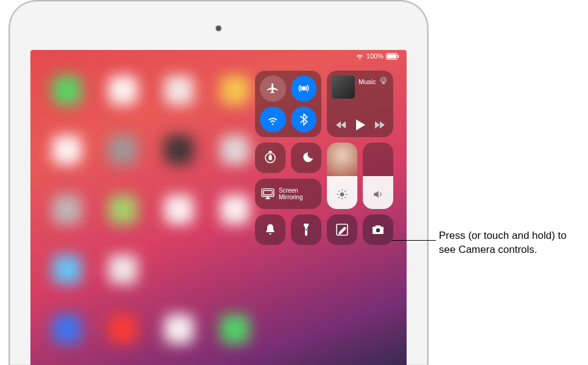  Describe the element at coordinates (378, 175) in the screenshot. I see `volume-slider` at that location.